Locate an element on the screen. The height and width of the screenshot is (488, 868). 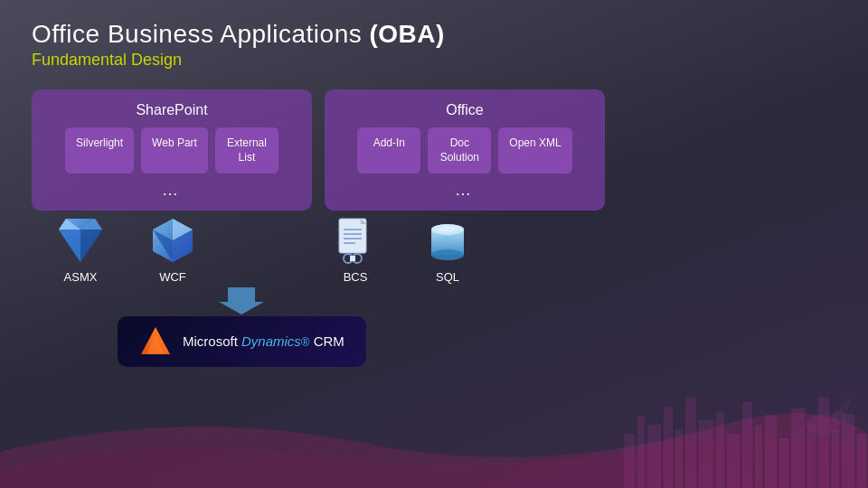
asmx-icon is located at coordinates (80, 240).